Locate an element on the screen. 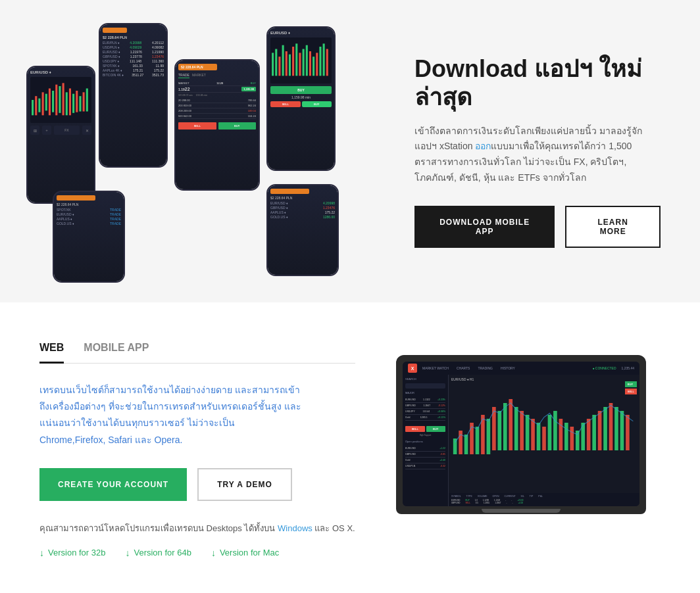 The image size is (700, 593). download-links: ↓ Version for 32b ↓ Version for 64b ↓ Ve… is located at coordinates (197, 553).